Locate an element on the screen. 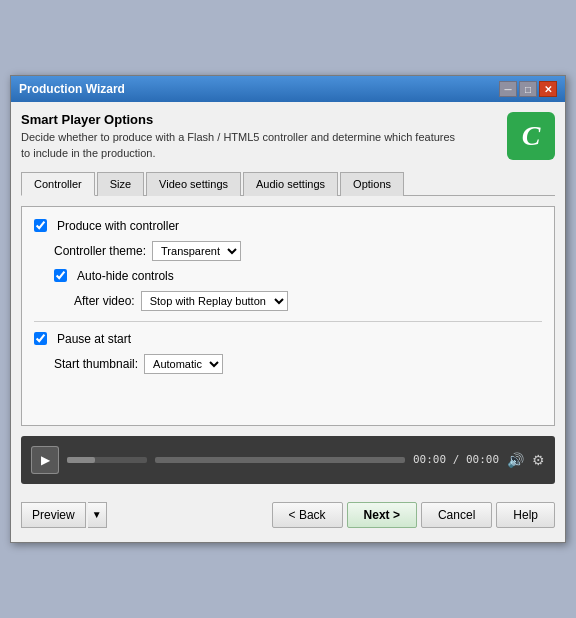  footer: Preview ▼ < Back Next > Cancel Help is located at coordinates (288, 513).